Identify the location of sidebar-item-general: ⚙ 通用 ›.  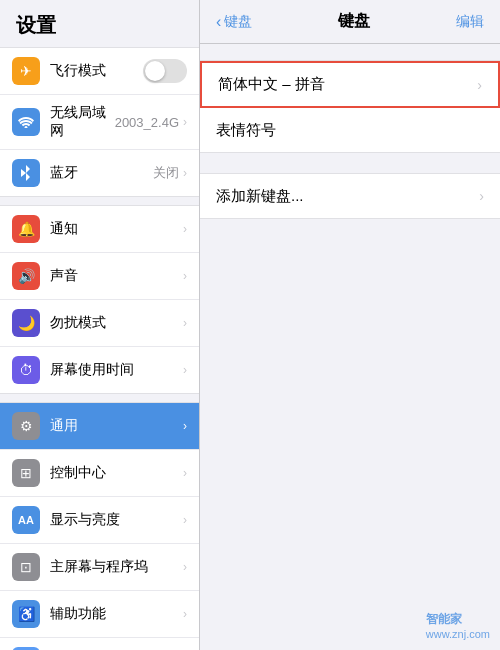
(100, 426).